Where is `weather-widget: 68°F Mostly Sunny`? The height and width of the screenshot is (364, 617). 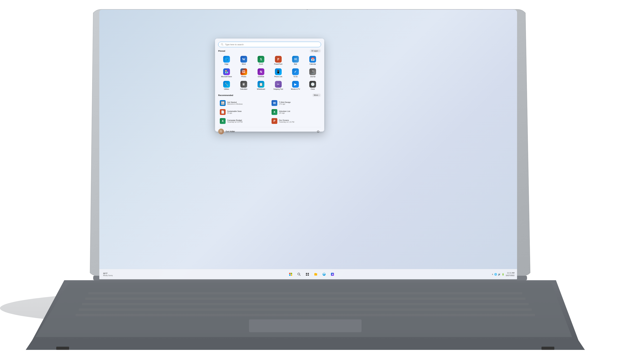
weather-widget: 68°F Mostly Sunny is located at coordinates (108, 274).